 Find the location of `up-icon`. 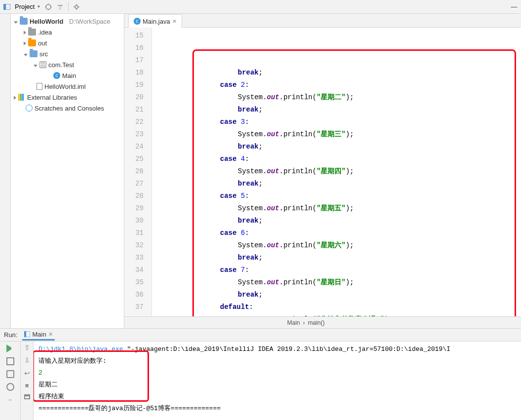

up-icon is located at coordinates (27, 347).